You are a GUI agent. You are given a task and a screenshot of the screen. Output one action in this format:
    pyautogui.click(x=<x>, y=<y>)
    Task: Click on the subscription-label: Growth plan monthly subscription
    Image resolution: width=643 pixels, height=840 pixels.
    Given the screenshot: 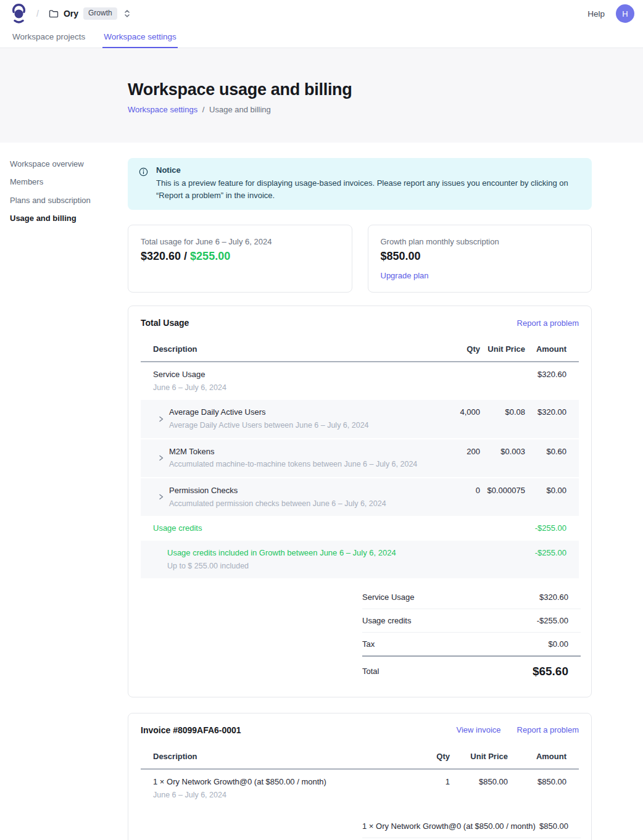 What is the action you would take?
    pyautogui.click(x=480, y=242)
    